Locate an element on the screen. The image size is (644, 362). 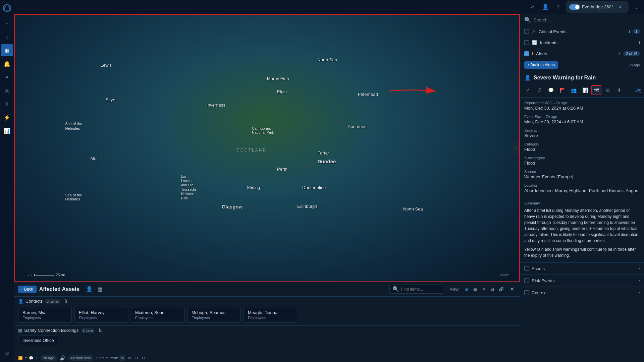
severity-value: Severe is located at coordinates (582, 135).